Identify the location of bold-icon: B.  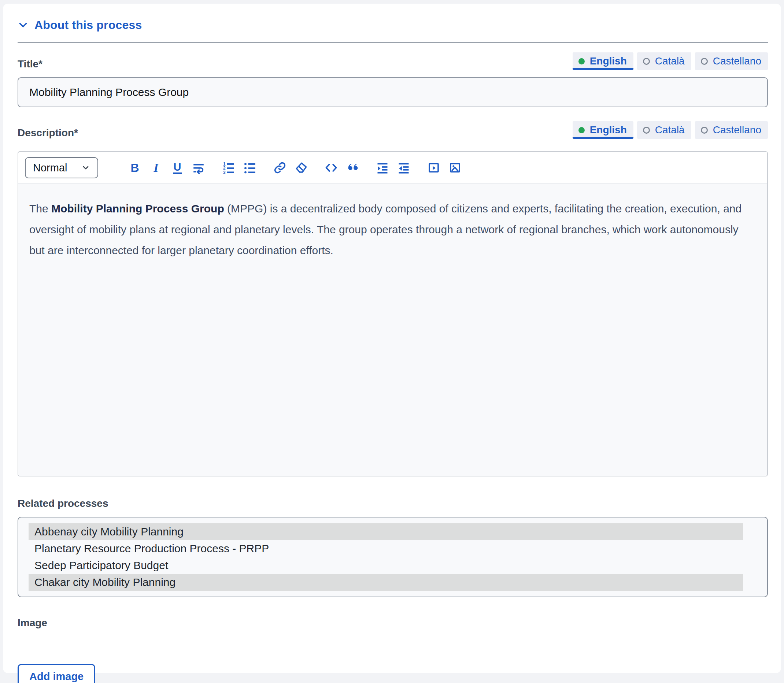
(135, 168).